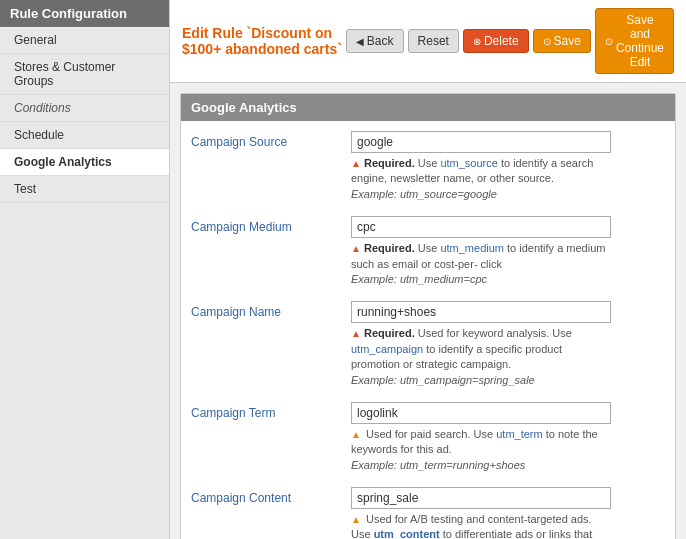 The height and width of the screenshot is (539, 686). I want to click on campaign-medium-row: Campaign Medium ▲ Required. Use utm_medi…, so click(428, 252).